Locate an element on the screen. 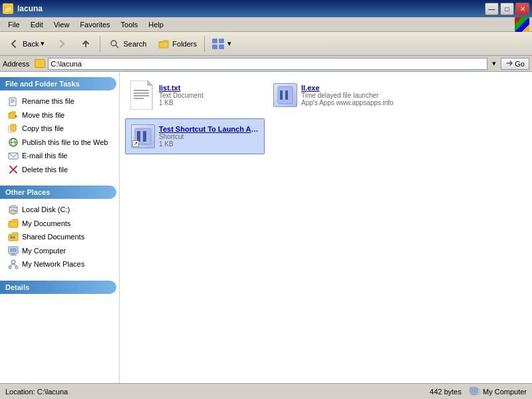 The width and height of the screenshot is (532, 399). folders-button: Folders is located at coordinates (177, 44).